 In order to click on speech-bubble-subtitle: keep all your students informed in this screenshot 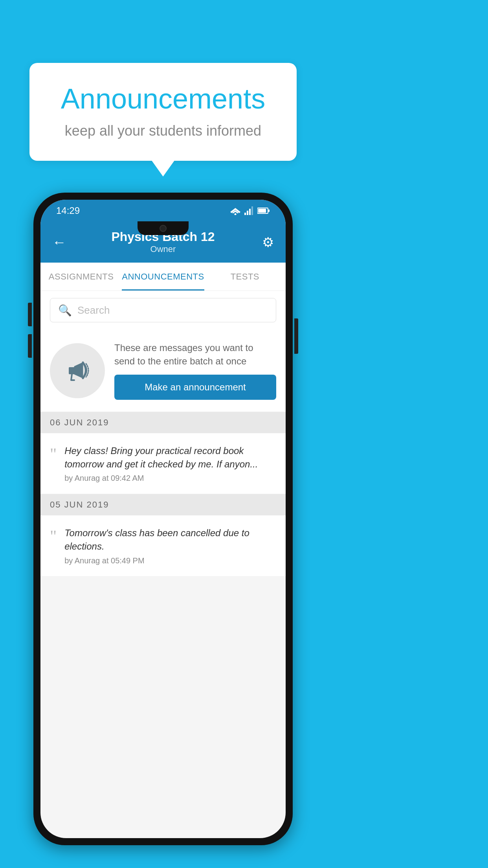, I will do `click(163, 131)`.